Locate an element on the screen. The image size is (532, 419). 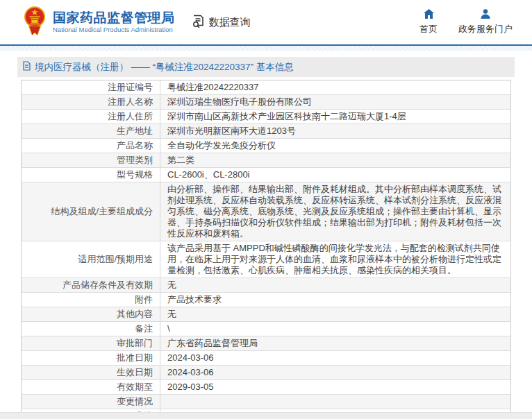
table-row: 生产地址深圳市光明新区南环大道1203号 is located at coordinates (267, 132).